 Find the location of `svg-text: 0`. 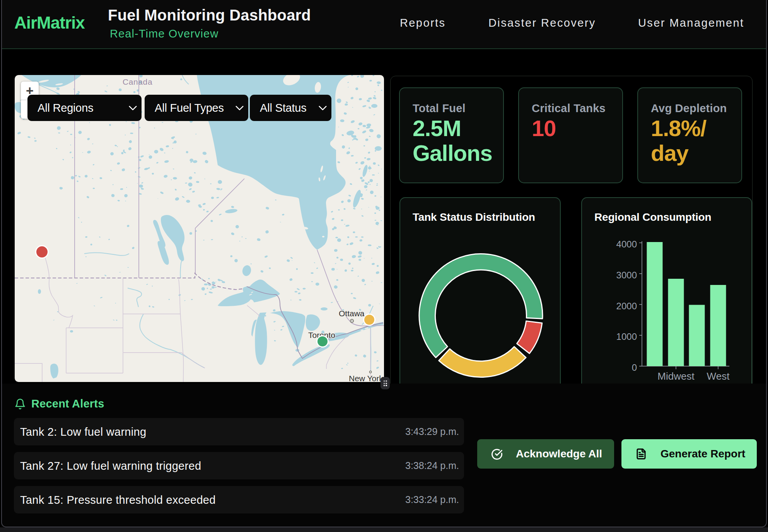

svg-text: 0 is located at coordinates (634, 367).